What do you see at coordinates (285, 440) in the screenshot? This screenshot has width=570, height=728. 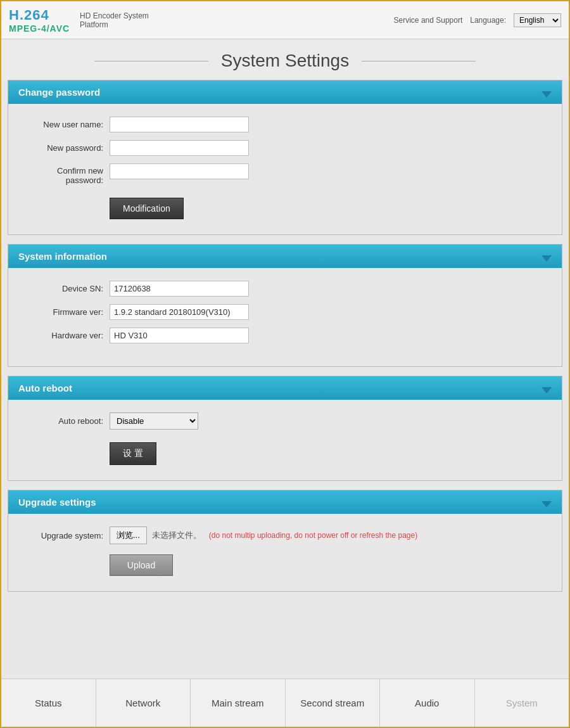 I see `auto-reboot-body: Auto reboot: Disable Daily Weekly 设 置` at bounding box center [285, 440].